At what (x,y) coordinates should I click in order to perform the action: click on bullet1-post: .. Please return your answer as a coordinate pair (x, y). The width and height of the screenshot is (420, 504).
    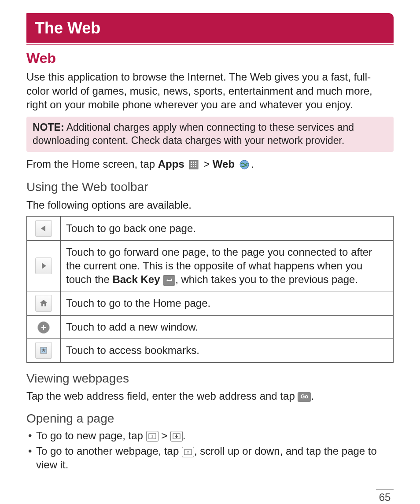
    Looking at the image, I should click on (184, 436).